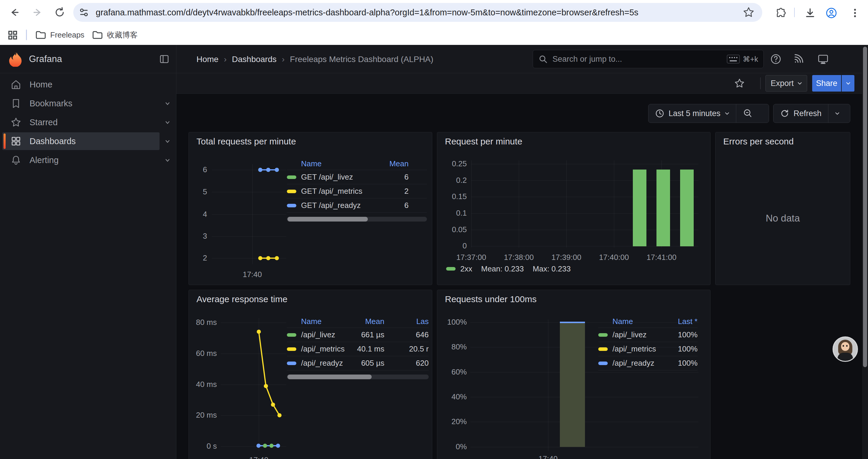 Image resolution: width=868 pixels, height=459 pixels. I want to click on y-axis-tick: 0.2, so click(452, 181).